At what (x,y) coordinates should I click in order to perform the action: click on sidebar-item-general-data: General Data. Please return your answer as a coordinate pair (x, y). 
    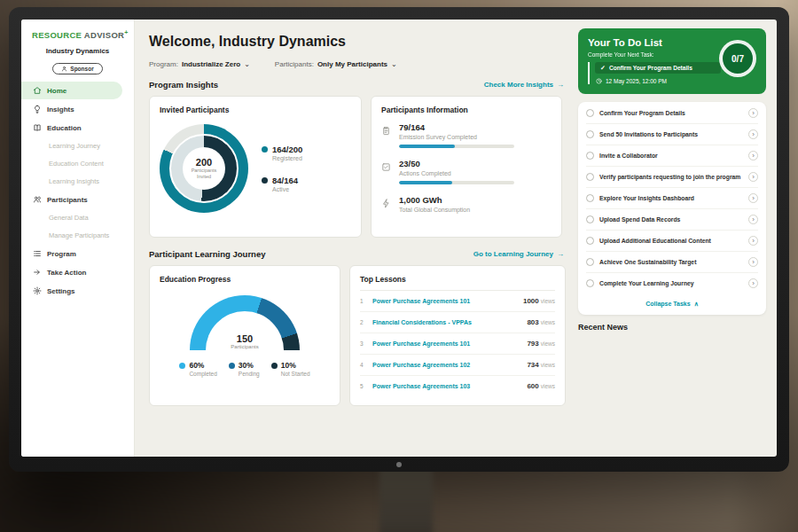
    Looking at the image, I should click on (78, 218).